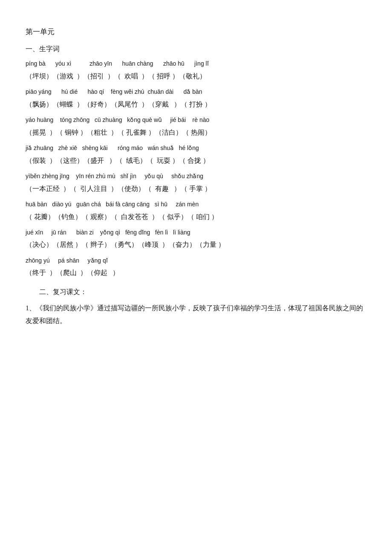  Describe the element at coordinates (196, 176) in the screenshot. I see `pinyin-5: yìběn zhèng jīng yīn rén zhù mù shǐ jìn …` at that location.